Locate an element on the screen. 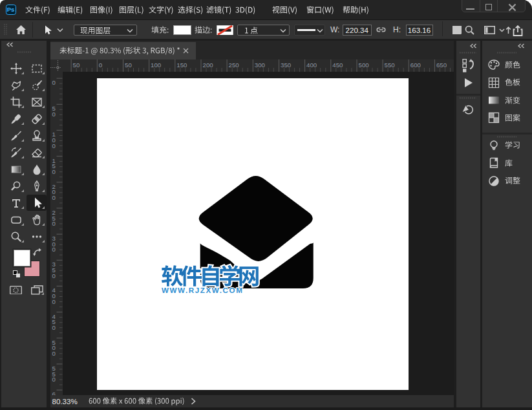  svg-text: 350 is located at coordinates (286, 65).